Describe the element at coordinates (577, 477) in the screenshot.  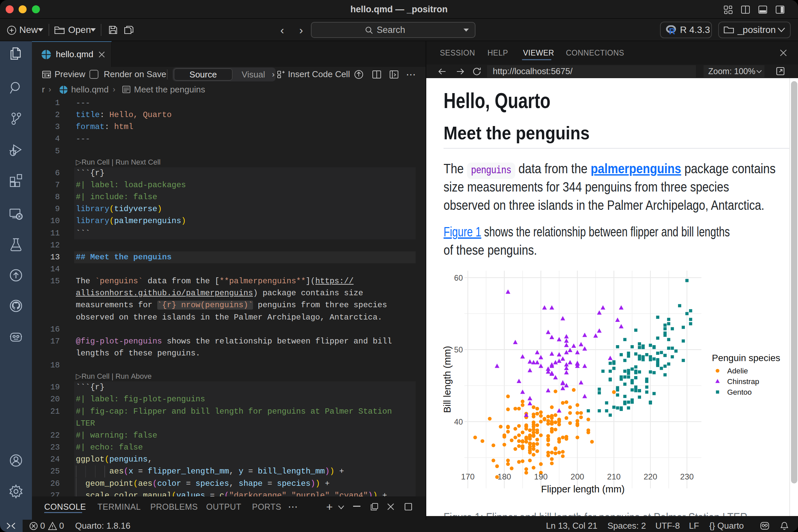
I see `svg-text: 200` at that location.